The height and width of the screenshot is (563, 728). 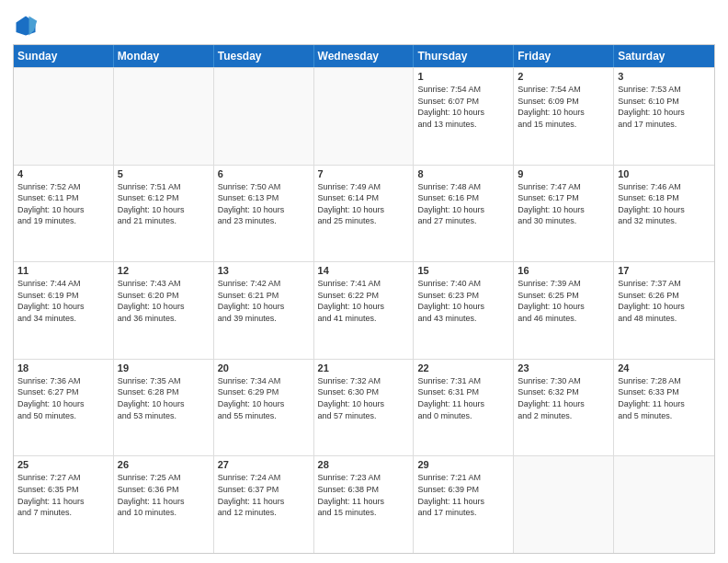 I want to click on calendar-cell-4-2: 19Sunrise: 7:35 AM Sunset: 6:28 PM Dayli…, so click(x=164, y=408).